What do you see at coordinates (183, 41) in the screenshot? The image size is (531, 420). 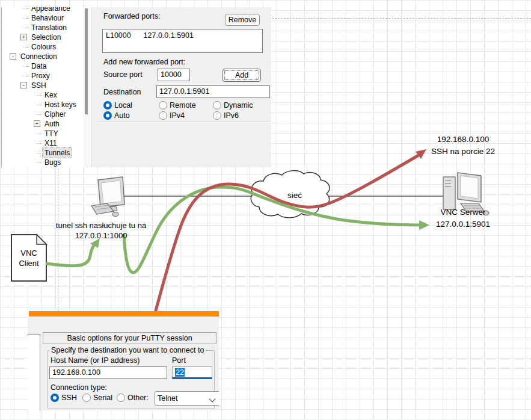 I see `forwarded-ports-list: L10000 127.0.0.1:5901` at bounding box center [183, 41].